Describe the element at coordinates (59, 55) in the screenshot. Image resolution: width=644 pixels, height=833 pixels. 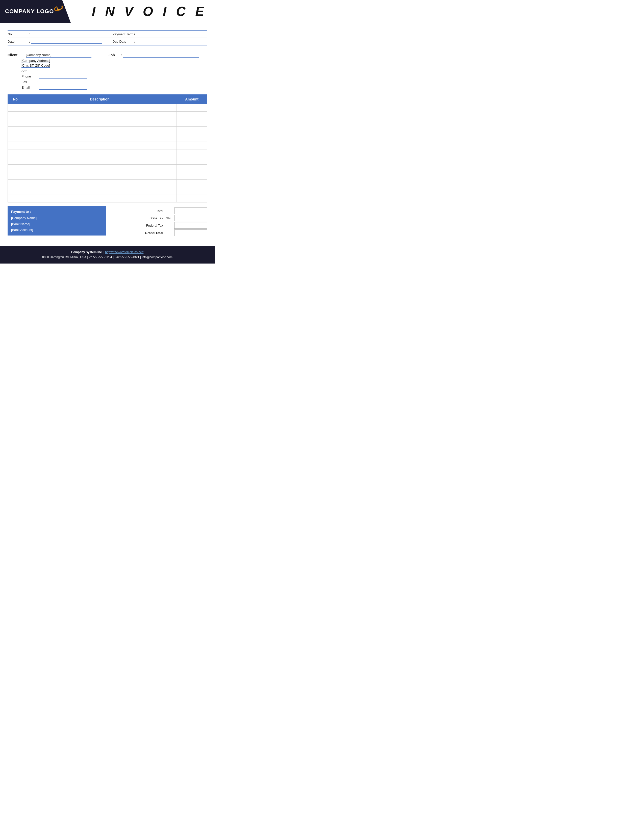
I see `client-company-name: [Company Name]` at that location.